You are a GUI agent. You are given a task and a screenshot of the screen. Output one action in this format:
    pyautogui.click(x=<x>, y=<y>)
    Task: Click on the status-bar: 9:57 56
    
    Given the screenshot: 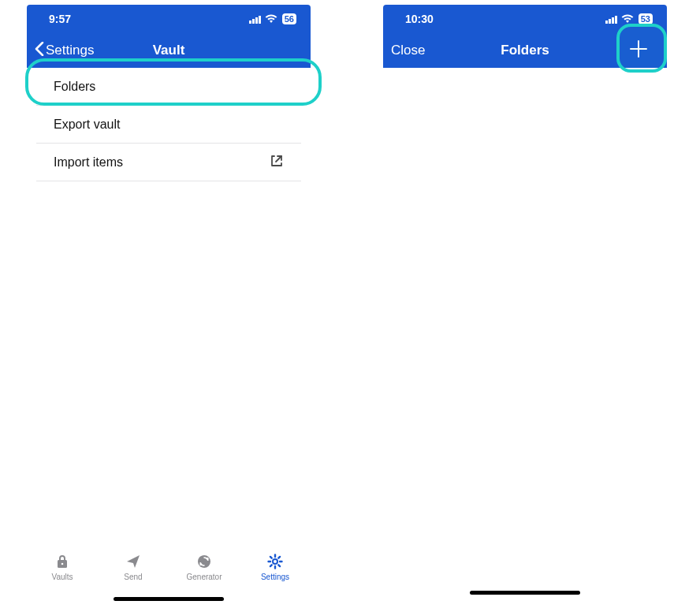 What is the action you would take?
    pyautogui.click(x=169, y=19)
    